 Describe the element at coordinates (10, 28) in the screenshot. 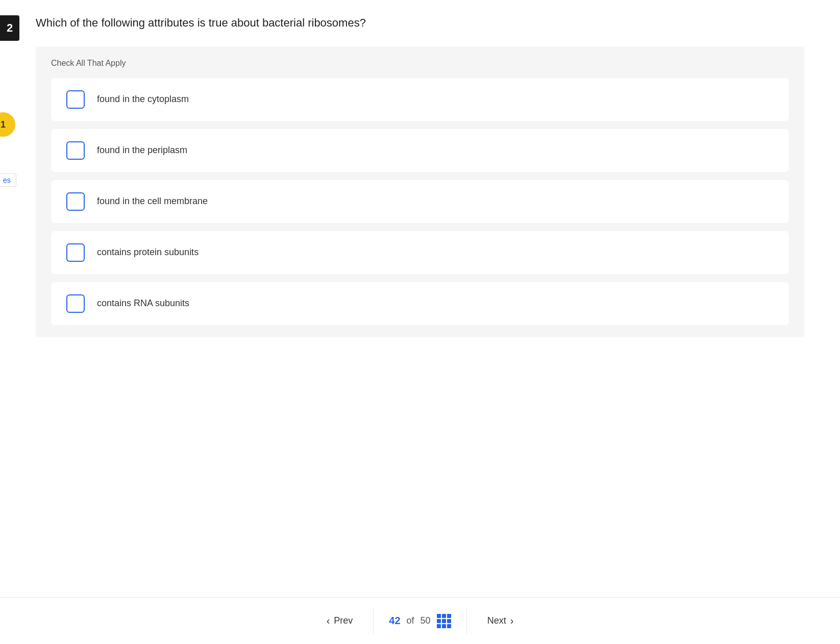

I see `question-number: 2` at that location.